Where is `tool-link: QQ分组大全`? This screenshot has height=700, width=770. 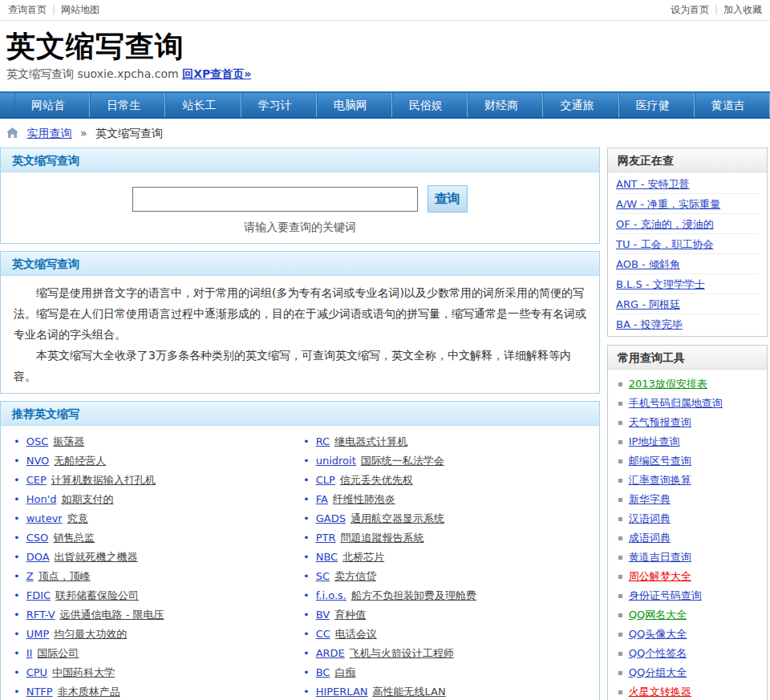 tool-link: QQ分组大全 is located at coordinates (658, 672).